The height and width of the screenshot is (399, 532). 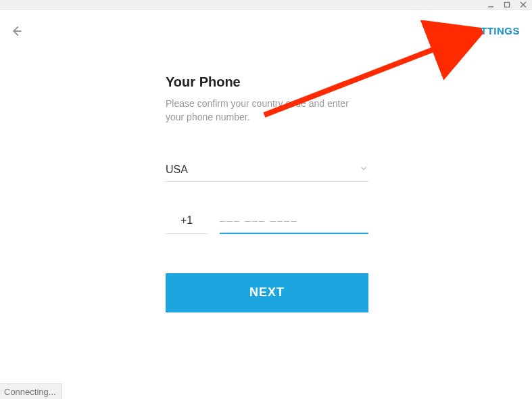 I want to click on page-title: Your Phone, so click(x=267, y=83).